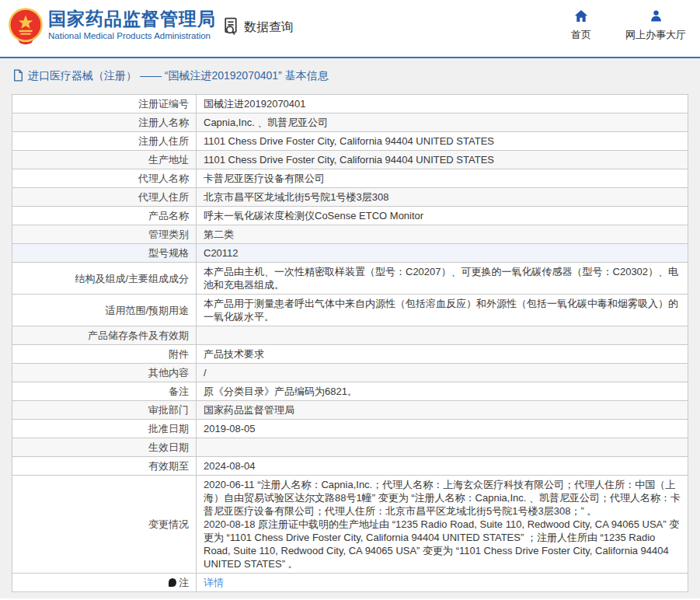 The image size is (700, 600). I want to click on table-row: 注册证编号国械注进20192070401, so click(350, 104).